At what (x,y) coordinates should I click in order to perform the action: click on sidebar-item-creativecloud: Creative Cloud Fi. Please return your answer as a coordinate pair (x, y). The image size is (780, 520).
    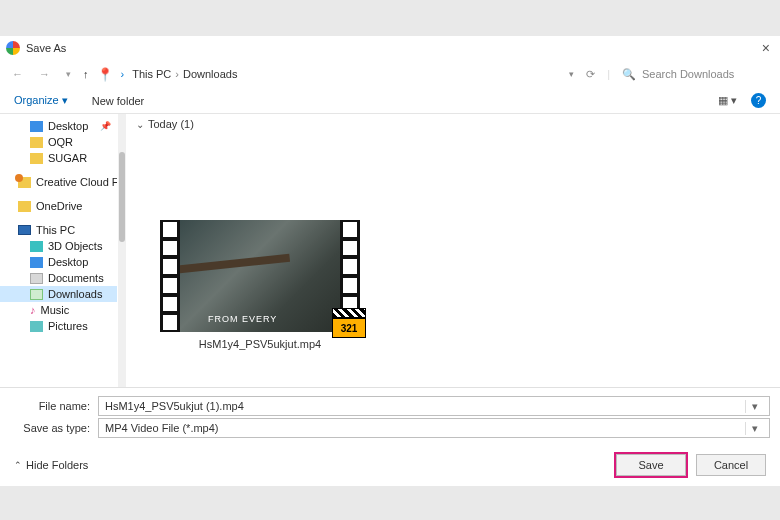
    Looking at the image, I should click on (58, 182).